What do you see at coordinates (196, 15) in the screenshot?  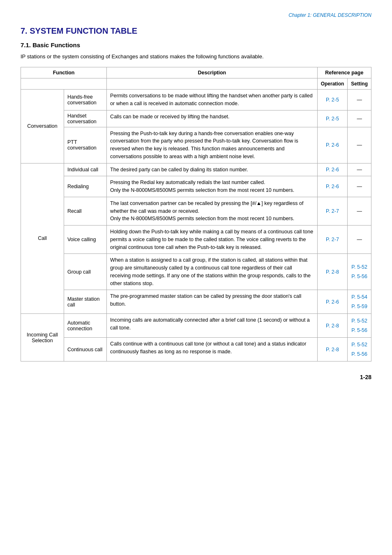 I see `chapter-header: Chapter 1: GENERAL DESCRIPTION` at bounding box center [196, 15].